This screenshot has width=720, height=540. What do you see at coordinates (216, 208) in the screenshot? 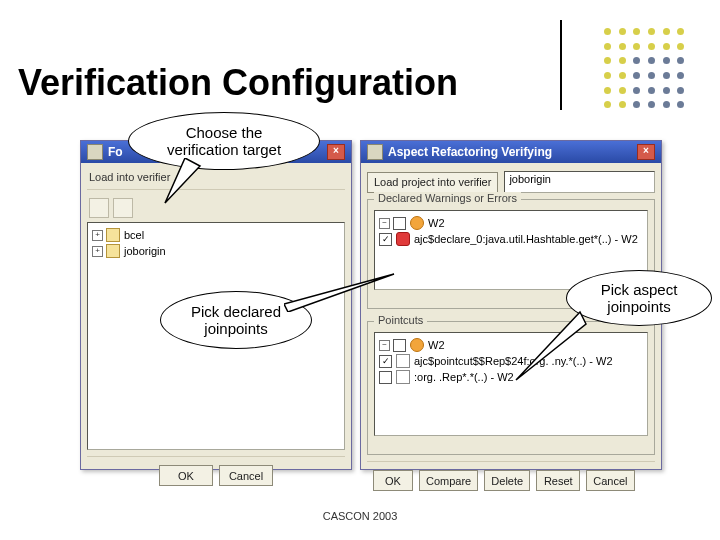
I see `tree-toolbar` at bounding box center [216, 208].